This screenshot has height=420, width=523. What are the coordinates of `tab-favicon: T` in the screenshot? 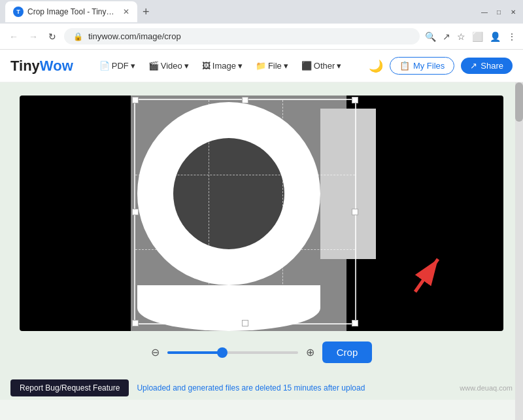 It's located at (18, 12).